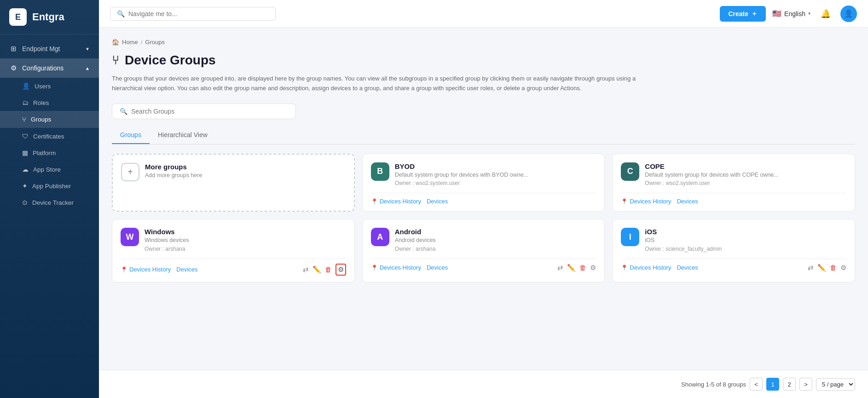 This screenshot has height=398, width=868. Describe the element at coordinates (646, 202) in the screenshot. I see `cope-devices-history-link: 📍 Devices History` at that location.